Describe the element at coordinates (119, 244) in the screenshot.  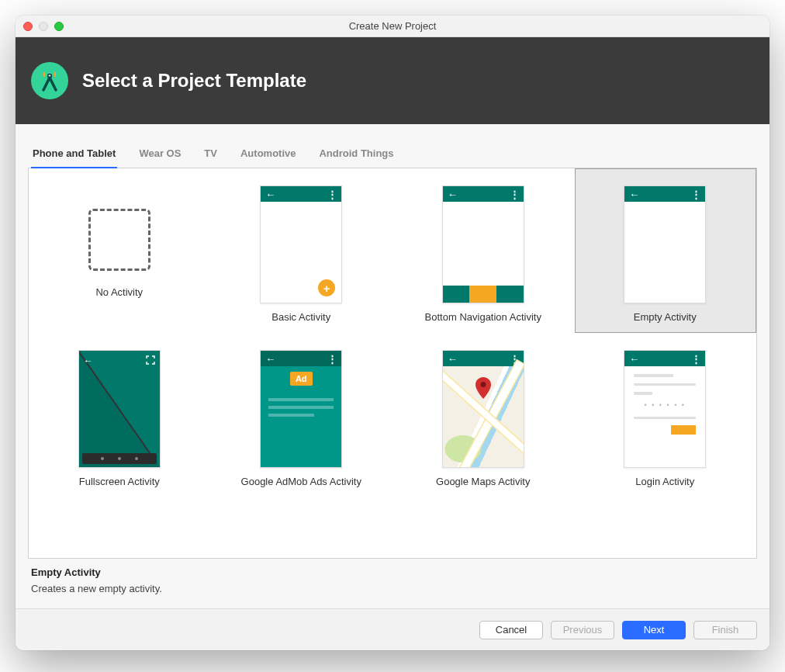
I see `template-preview-icon` at that location.